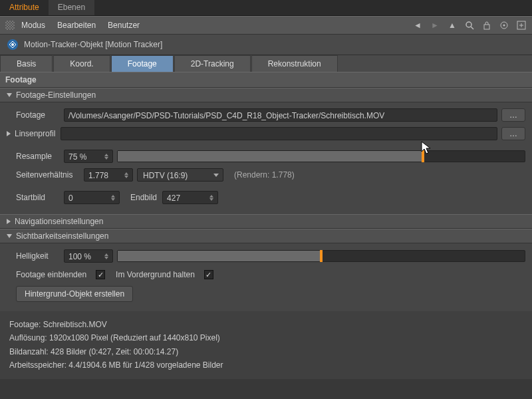 This screenshot has width=532, height=399. What do you see at coordinates (190, 198) in the screenshot?
I see `endframe-input: 427` at bounding box center [190, 198].